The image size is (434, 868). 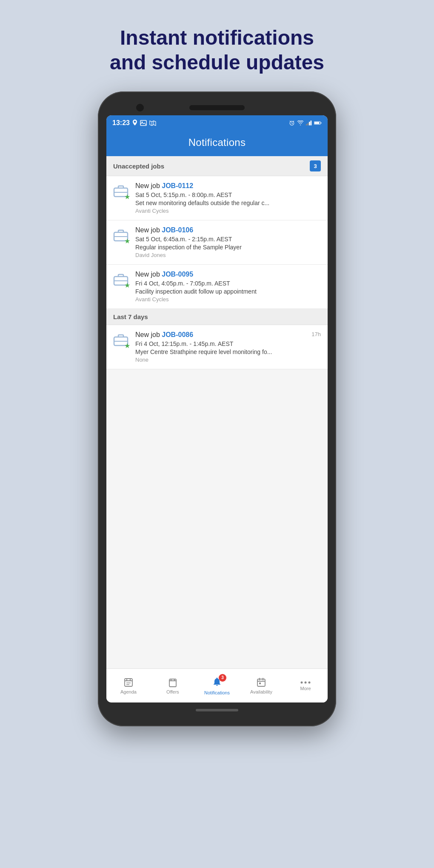 I want to click on nav-label-offers: Offers, so click(x=173, y=692).